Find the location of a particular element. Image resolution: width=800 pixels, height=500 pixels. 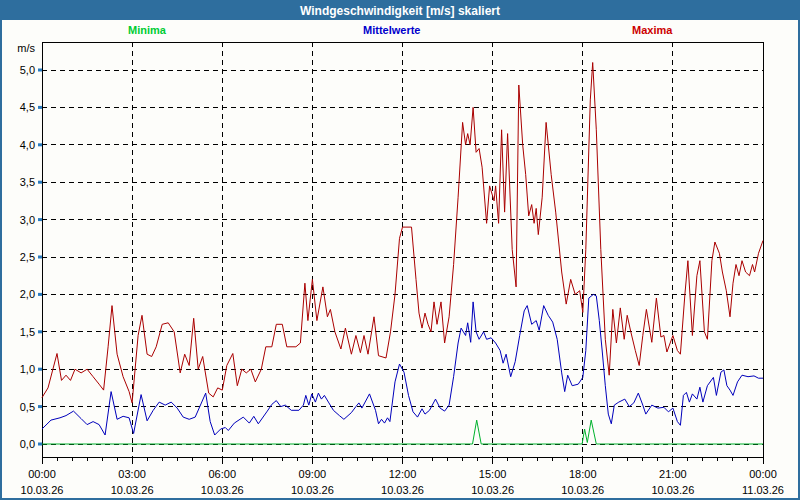

y-tick-label: 5,0 is located at coordinates (28, 70).